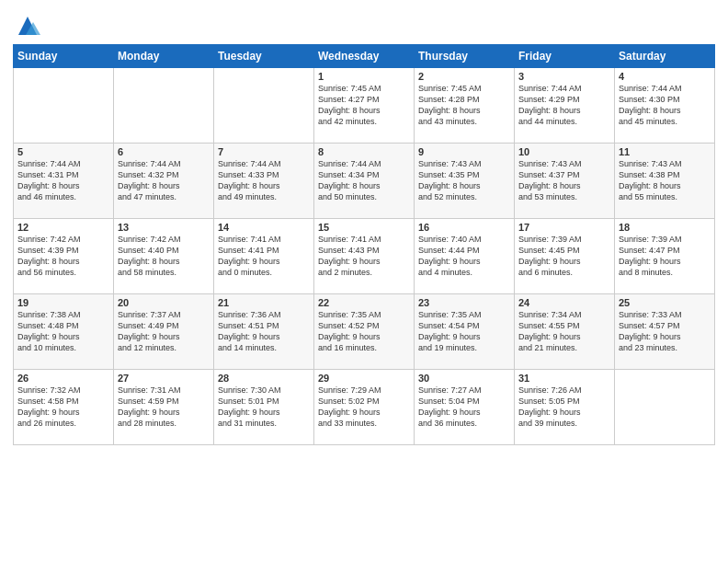  I want to click on day-number: 30, so click(464, 378).